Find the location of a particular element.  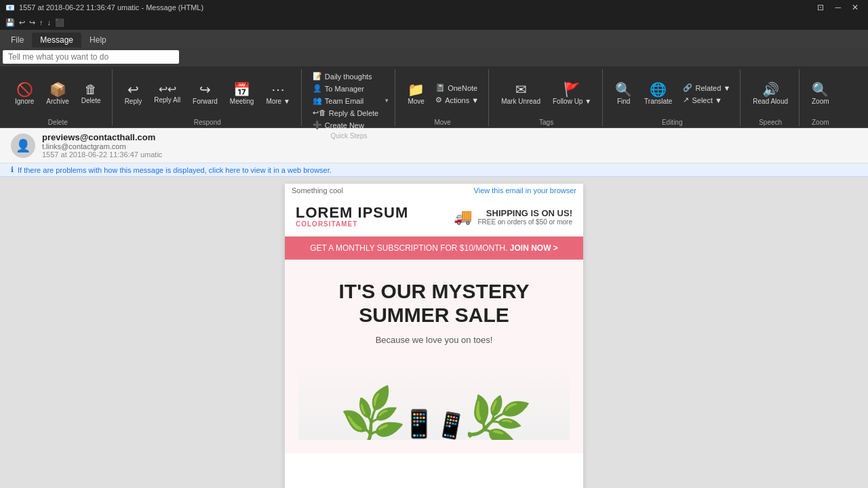

avatar-icon: 👤 is located at coordinates (23, 146).